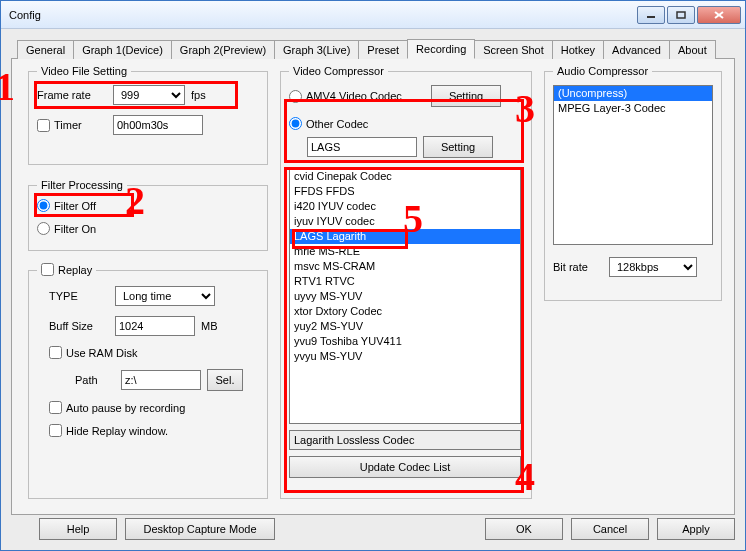  I want to click on frame-rate-label: Frame rate, so click(72, 95).